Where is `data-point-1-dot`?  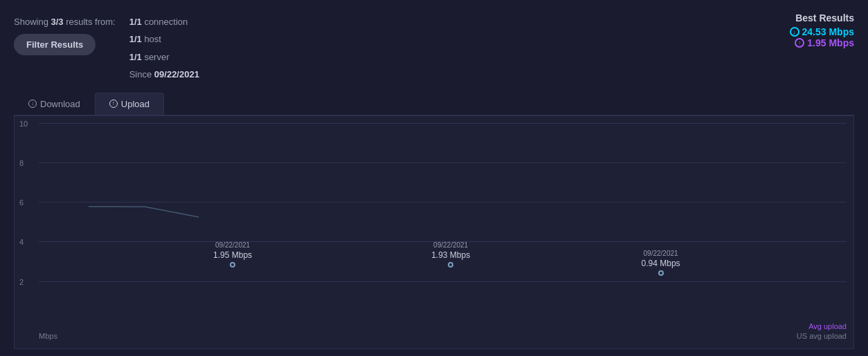
data-point-1-dot is located at coordinates (233, 265).